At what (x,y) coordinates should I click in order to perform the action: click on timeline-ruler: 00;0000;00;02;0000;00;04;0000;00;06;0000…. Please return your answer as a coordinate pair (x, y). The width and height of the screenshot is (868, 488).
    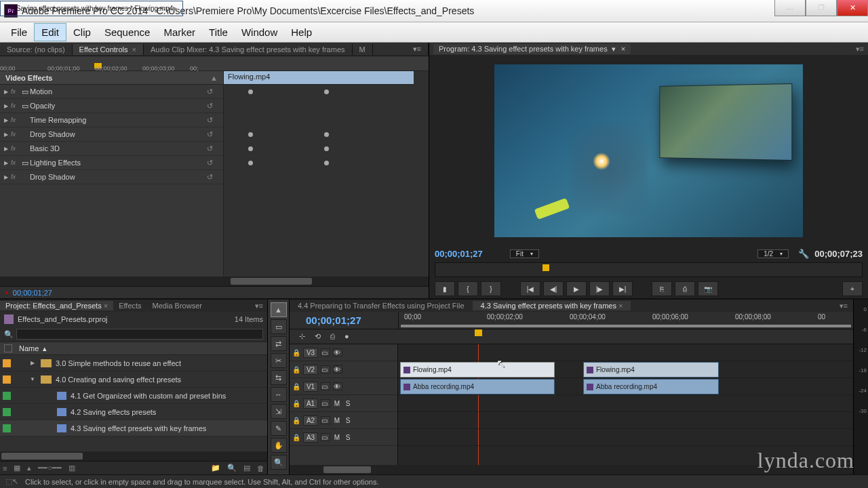
    Looking at the image, I should click on (625, 320).